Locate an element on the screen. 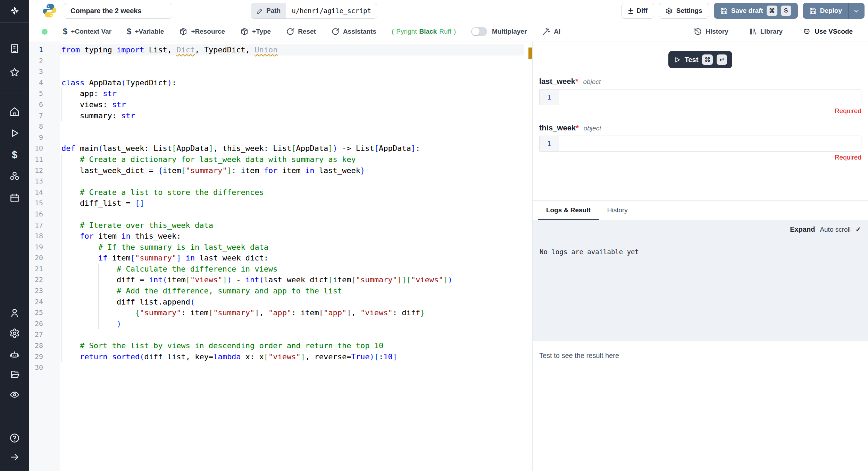 The height and width of the screenshot is (471, 868). code-line: # Add the difference, summary and app to… is located at coordinates (292, 291).